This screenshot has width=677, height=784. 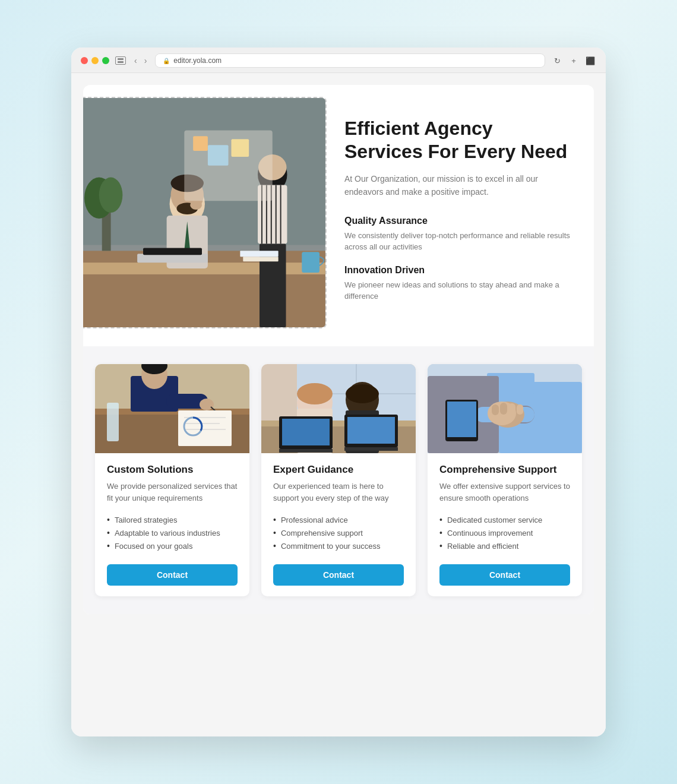 What do you see at coordinates (350, 61) in the screenshot?
I see `address-bar: 🔒 editor.yola.com` at bounding box center [350, 61].